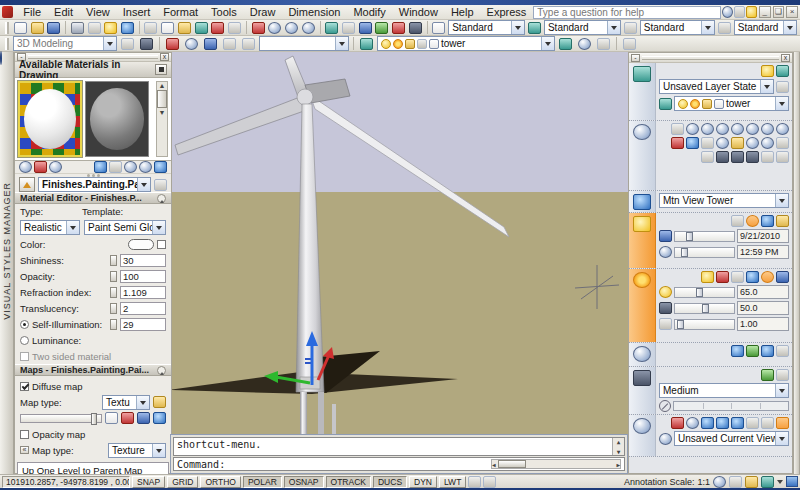 The height and width of the screenshot is (490, 800). I want to click on contrast-slider, so click(704, 308).